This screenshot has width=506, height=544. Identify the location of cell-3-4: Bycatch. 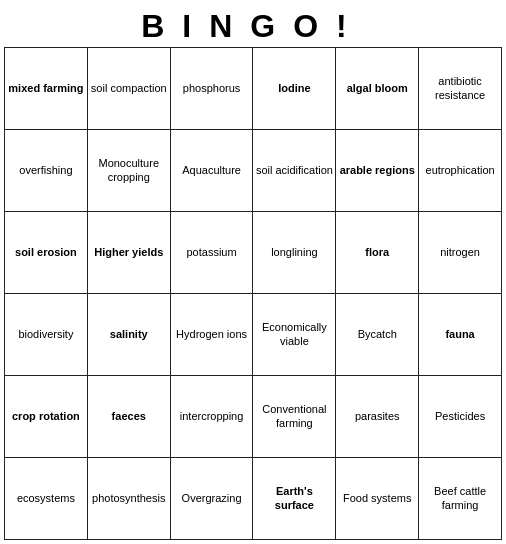
(378, 335).